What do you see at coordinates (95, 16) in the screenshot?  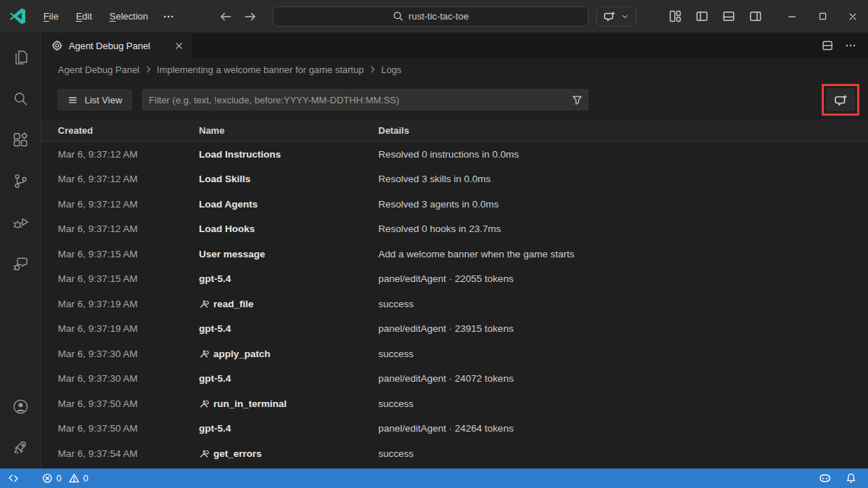 I see `menu-bar: FileEditSelection` at bounding box center [95, 16].